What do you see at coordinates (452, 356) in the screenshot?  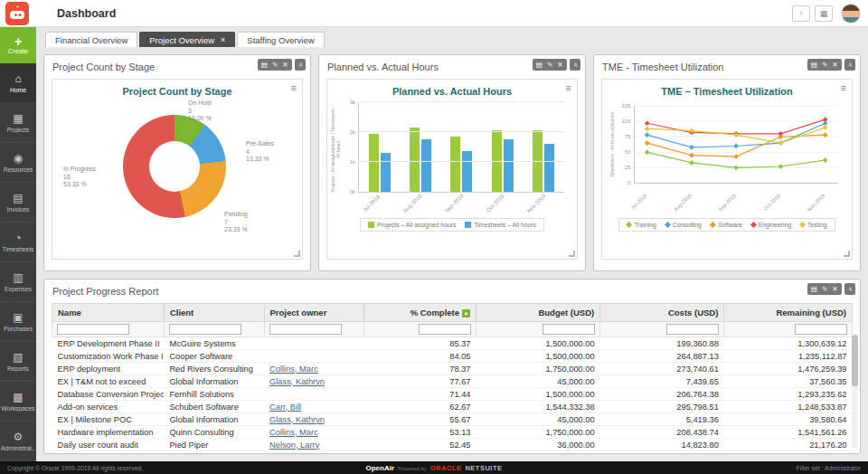 I see `table-row: Customization Work Phase IICooper Softwa…` at bounding box center [452, 356].